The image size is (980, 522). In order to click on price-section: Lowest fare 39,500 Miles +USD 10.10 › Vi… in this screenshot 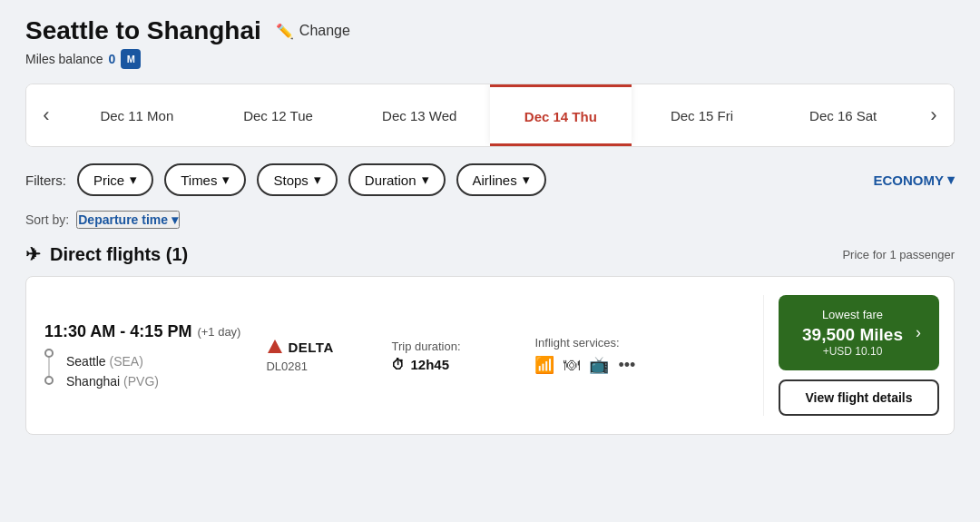, I will do `click(858, 356)`.